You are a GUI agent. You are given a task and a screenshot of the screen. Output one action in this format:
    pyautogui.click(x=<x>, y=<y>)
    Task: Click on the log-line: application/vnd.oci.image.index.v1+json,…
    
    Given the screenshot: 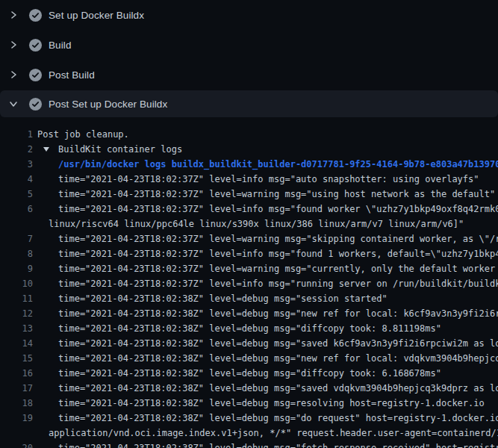 What is the action you would take?
    pyautogui.click(x=249, y=433)
    